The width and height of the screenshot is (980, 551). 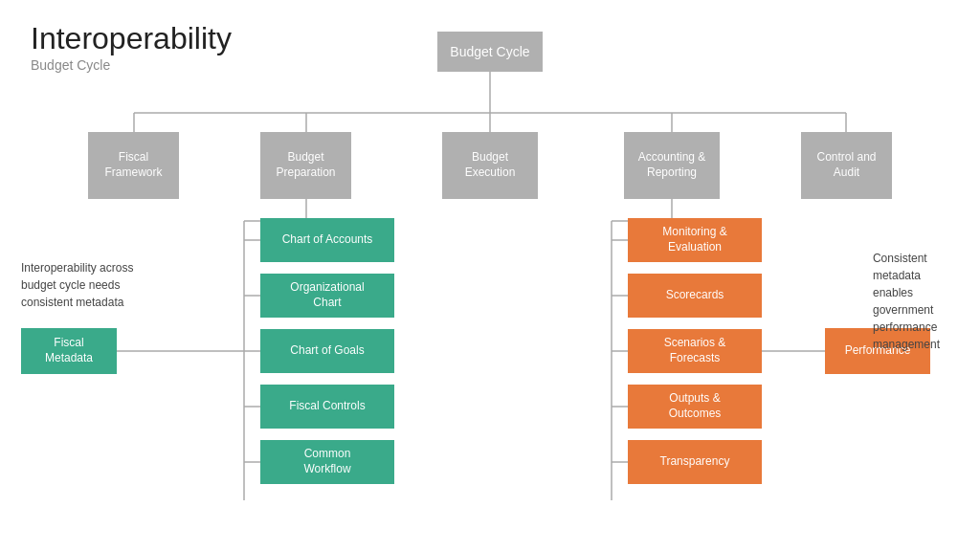 I want to click on main-title: Interoperability, so click(x=131, y=38).